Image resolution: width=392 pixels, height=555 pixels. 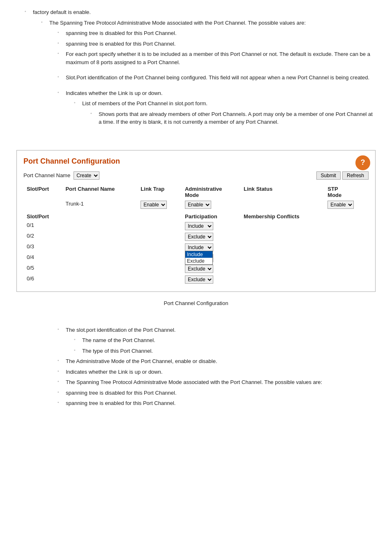 What do you see at coordinates (43, 280) in the screenshot?
I see `port-slot-port: 0/6` at bounding box center [43, 280].